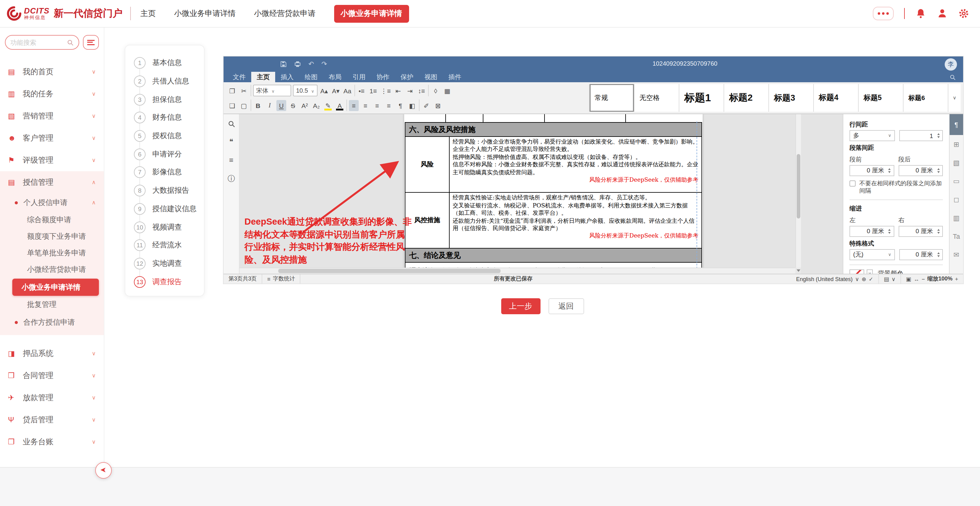 This screenshot has width=980, height=506. Describe the element at coordinates (956, 255) in the screenshot. I see `mail-merge-icon: ✉` at that location.